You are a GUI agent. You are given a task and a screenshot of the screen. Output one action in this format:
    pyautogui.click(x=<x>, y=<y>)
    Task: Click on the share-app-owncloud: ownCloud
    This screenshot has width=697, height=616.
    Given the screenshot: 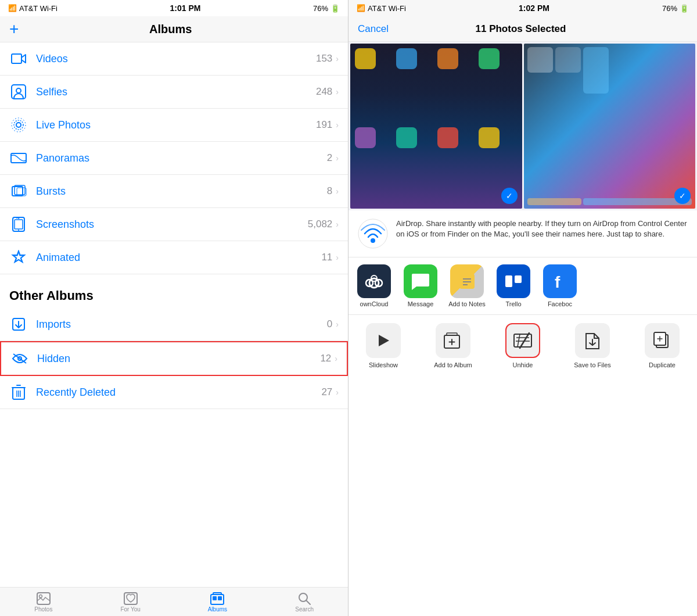 What is the action you would take?
    pyautogui.click(x=374, y=286)
    